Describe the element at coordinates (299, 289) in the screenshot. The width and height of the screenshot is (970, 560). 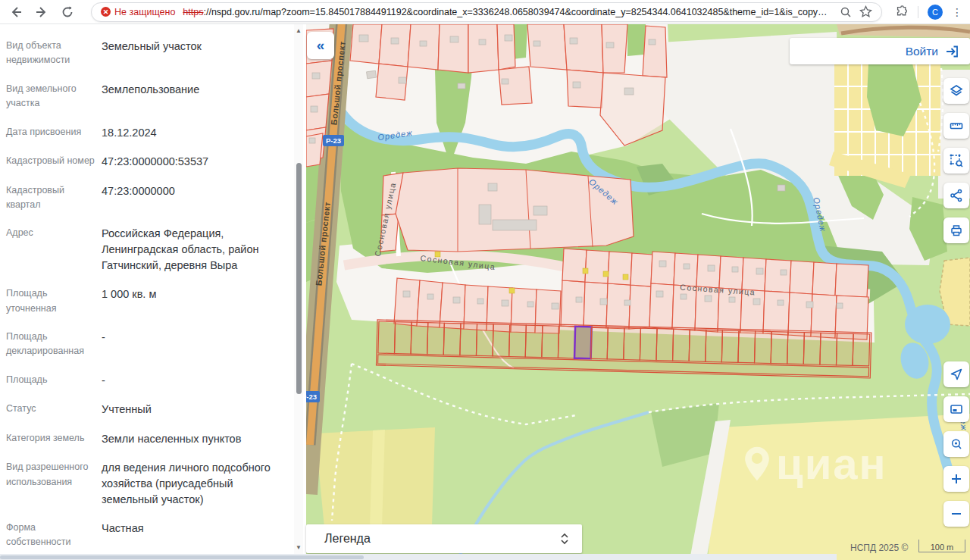
I see `panel-scrollbar: ▲ ▼` at that location.